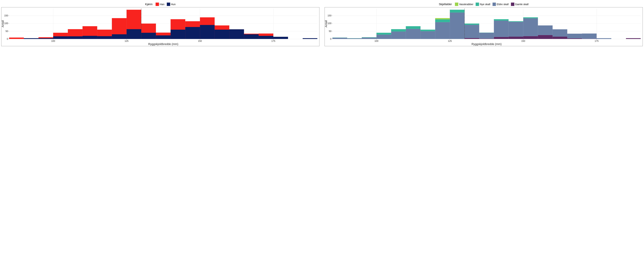 The height and width of the screenshot is (258, 644). I want to click on legend-item-gamle: Gamle skall, so click(520, 4).